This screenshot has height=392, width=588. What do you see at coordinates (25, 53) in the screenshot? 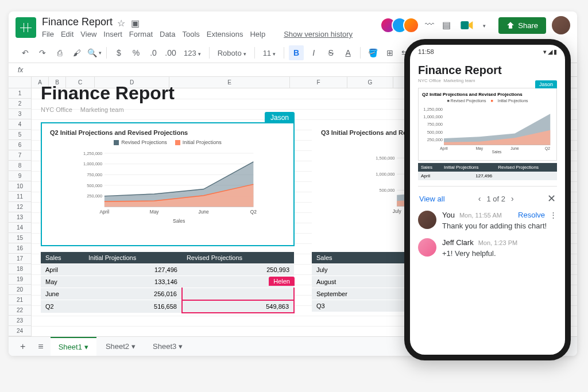
I see `undo-icon: ↶` at bounding box center [25, 53].